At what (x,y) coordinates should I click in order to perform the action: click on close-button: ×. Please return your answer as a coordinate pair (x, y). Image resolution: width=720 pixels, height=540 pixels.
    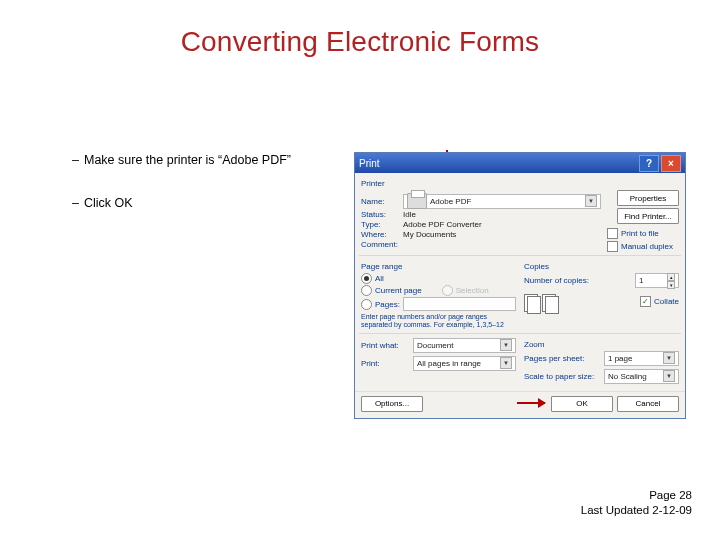
    Looking at the image, I should click on (671, 164).